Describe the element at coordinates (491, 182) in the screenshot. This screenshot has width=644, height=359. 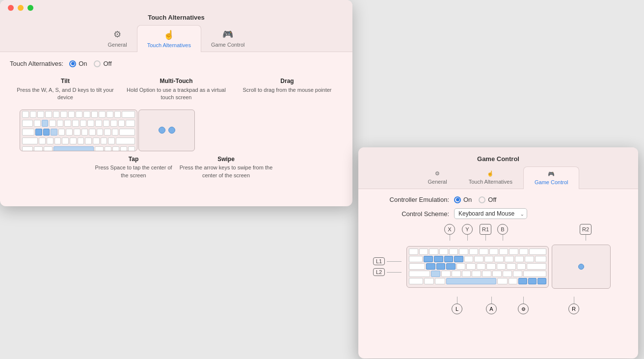
I see `gc-touch-label: Touch Alternatives` at that location.